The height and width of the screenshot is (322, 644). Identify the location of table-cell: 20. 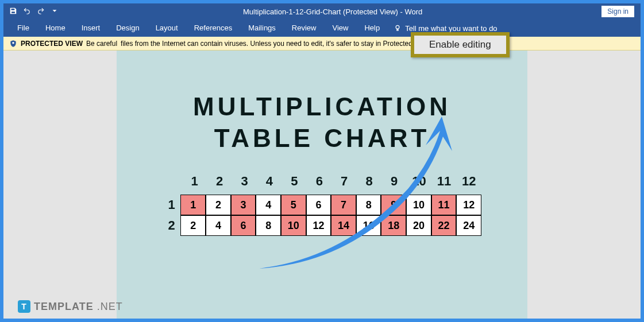
(419, 226).